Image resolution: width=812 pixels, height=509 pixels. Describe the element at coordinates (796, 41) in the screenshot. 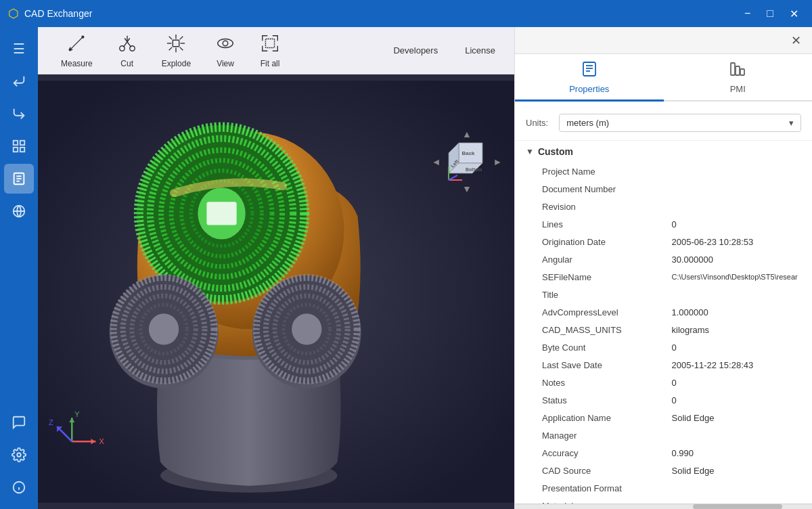

I see `panel-close-button: ✕` at that location.